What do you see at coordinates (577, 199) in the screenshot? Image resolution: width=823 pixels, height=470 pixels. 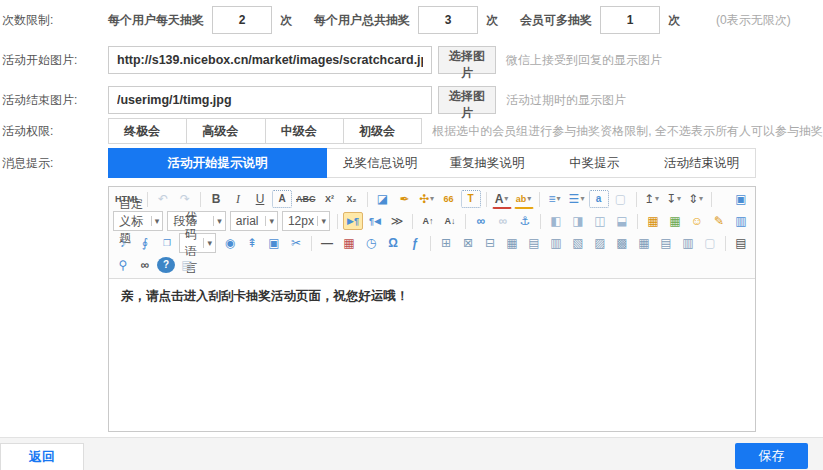 I see `unordered-list-icon: ☰` at bounding box center [577, 199].